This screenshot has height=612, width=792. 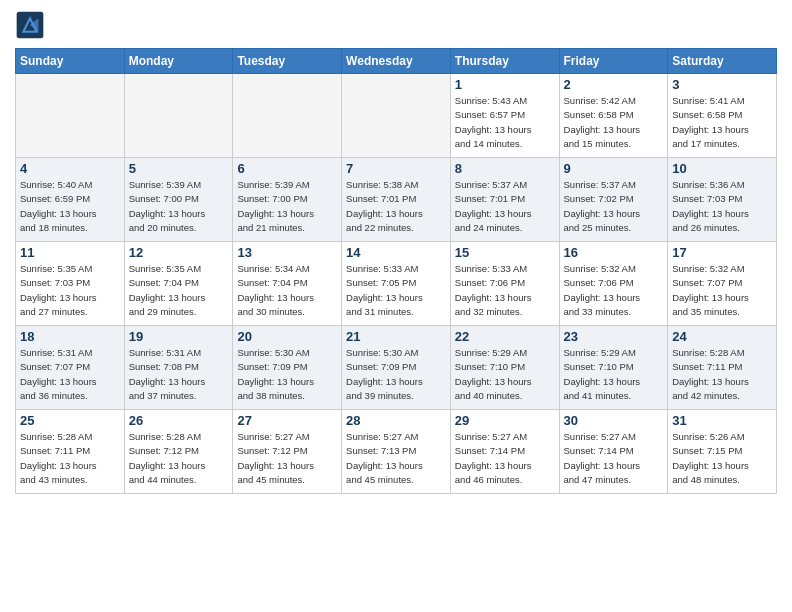 What do you see at coordinates (396, 368) in the screenshot?
I see `calendar-cell: 21Sunrise: 5:30 AMSunset: 7:09 PMDayligh…` at bounding box center [396, 368].